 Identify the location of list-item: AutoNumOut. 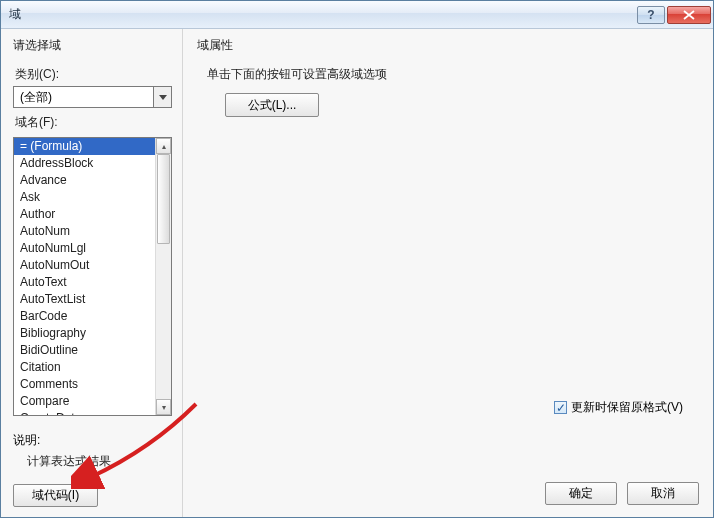
(84, 266).